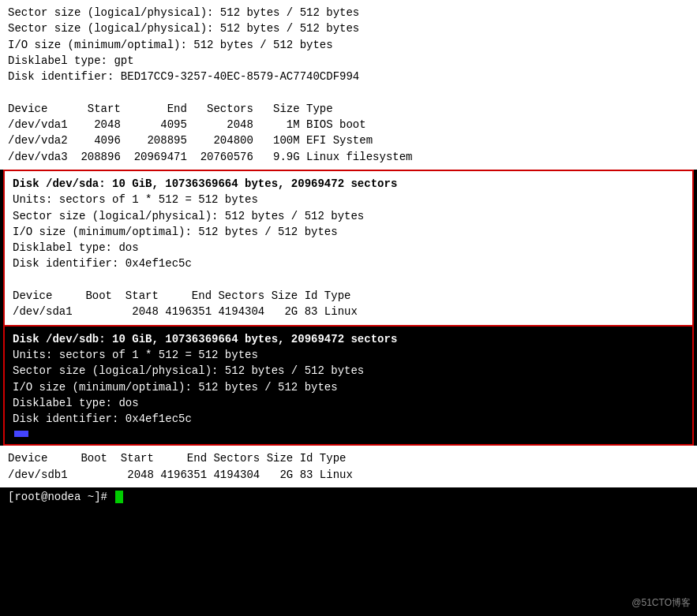 This screenshot has width=697, height=616. I want to click on bottom-section: Device Boot Start End Sectors Size Id Ty…, so click(349, 467).